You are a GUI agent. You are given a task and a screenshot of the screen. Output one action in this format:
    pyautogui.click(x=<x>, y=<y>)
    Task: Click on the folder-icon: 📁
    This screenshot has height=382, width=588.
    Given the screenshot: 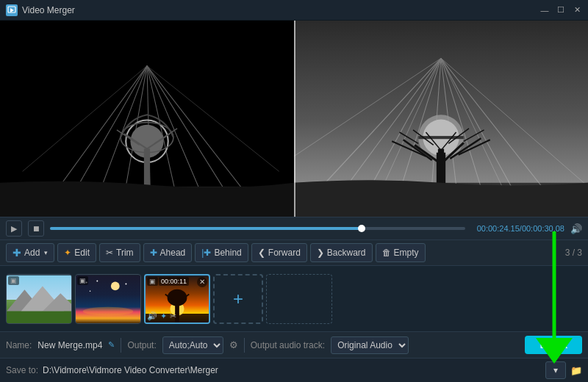 What is the action you would take?
    pyautogui.click(x=576, y=370)
    